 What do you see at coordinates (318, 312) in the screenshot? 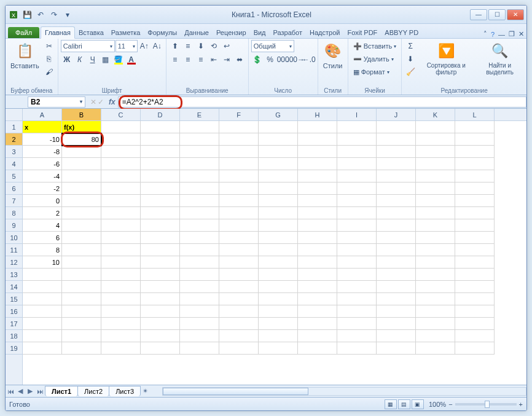
I see `cell-H16` at bounding box center [318, 312].